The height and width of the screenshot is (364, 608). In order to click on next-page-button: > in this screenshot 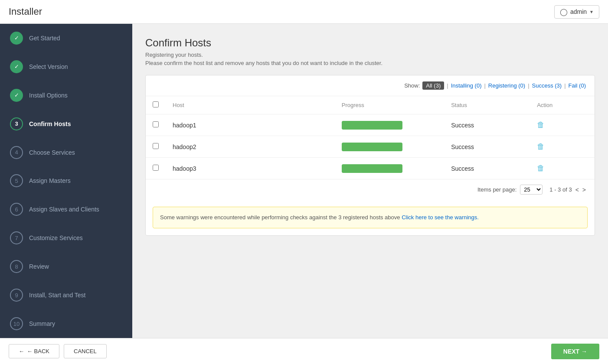, I will do `click(584, 190)`.